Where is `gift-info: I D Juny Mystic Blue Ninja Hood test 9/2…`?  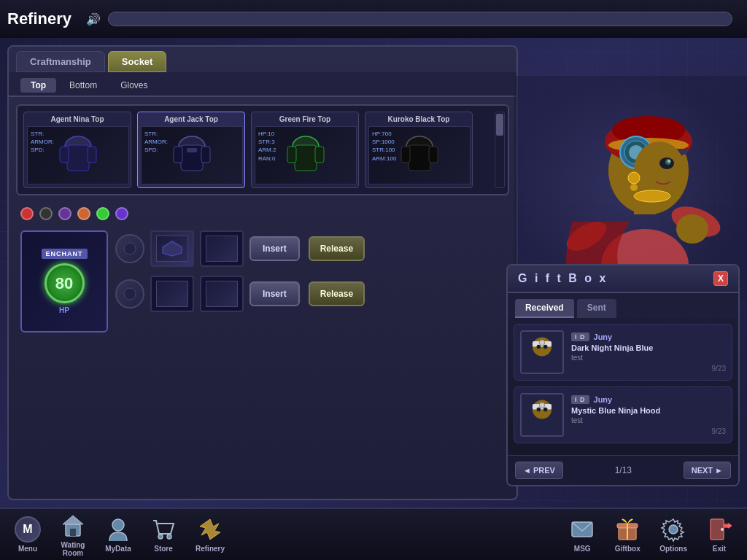
gift-info: I D Juny Mystic Blue Ninja Hood test 9/2… is located at coordinates (649, 416).